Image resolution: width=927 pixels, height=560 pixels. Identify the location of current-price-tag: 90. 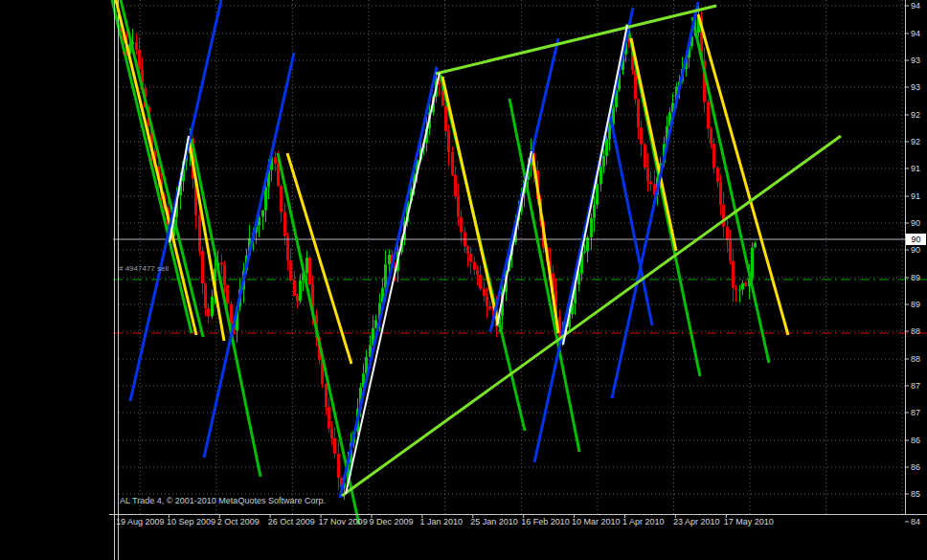
(916, 239).